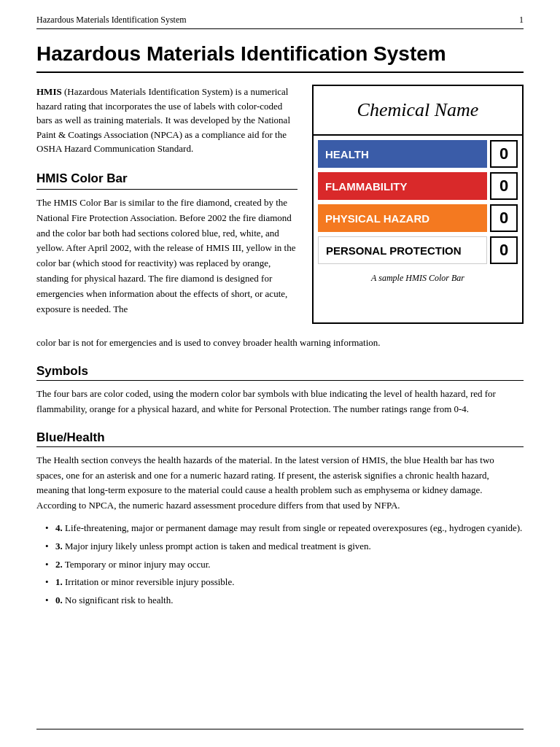 Image resolution: width=560 pixels, height=747 pixels. Describe the element at coordinates (402, 186) in the screenshot. I see `flammability-label: FLAMMABILITY` at that location.